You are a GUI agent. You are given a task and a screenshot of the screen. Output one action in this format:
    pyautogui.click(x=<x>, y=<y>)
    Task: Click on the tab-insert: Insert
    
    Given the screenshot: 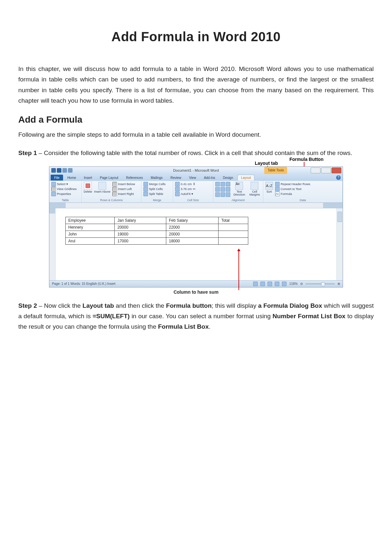 What is the action you would take?
    pyautogui.click(x=88, y=178)
    